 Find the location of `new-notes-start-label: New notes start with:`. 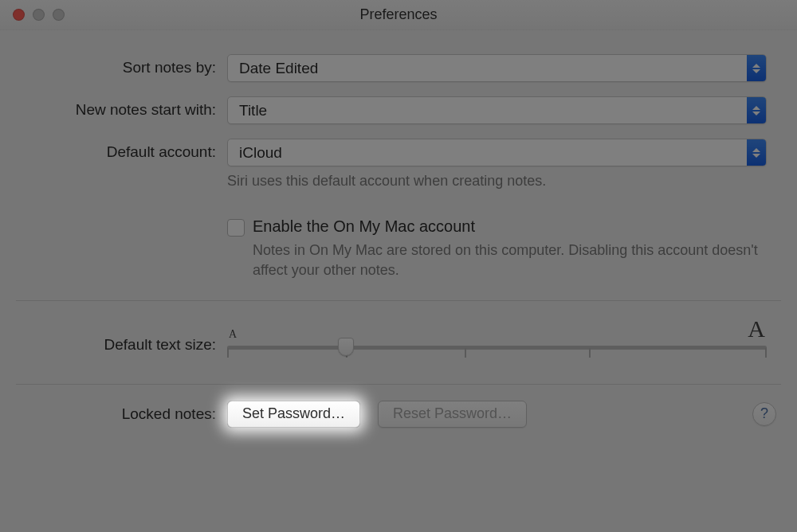

new-notes-start-label: New notes start with: is located at coordinates (121, 108).